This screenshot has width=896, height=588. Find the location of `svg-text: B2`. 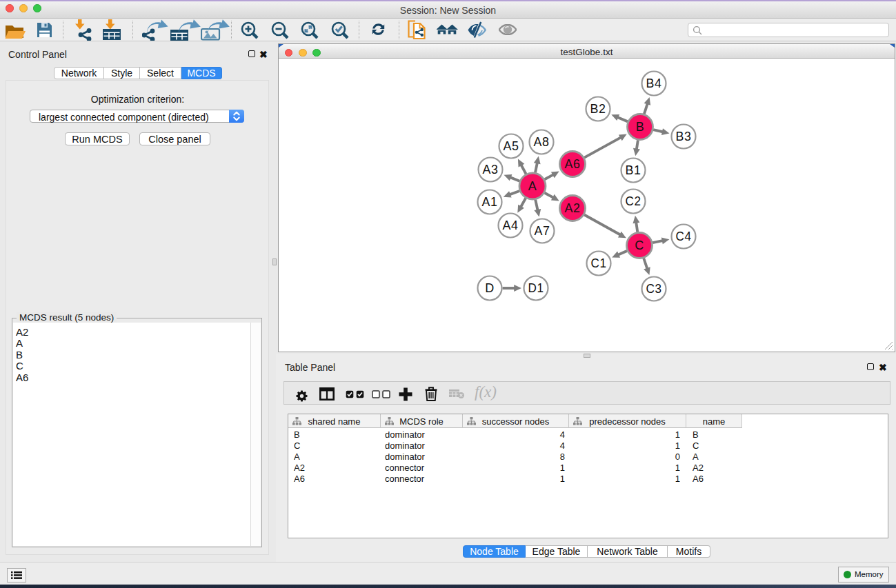

svg-text: B2 is located at coordinates (599, 109).